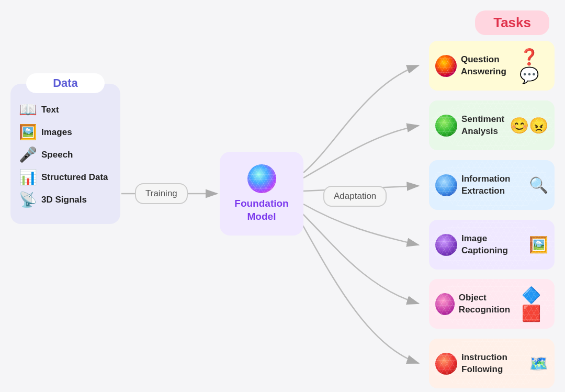 The image size is (565, 392). What do you see at coordinates (355, 196) in the screenshot?
I see `adaptation-box: Adaptation` at bounding box center [355, 196].